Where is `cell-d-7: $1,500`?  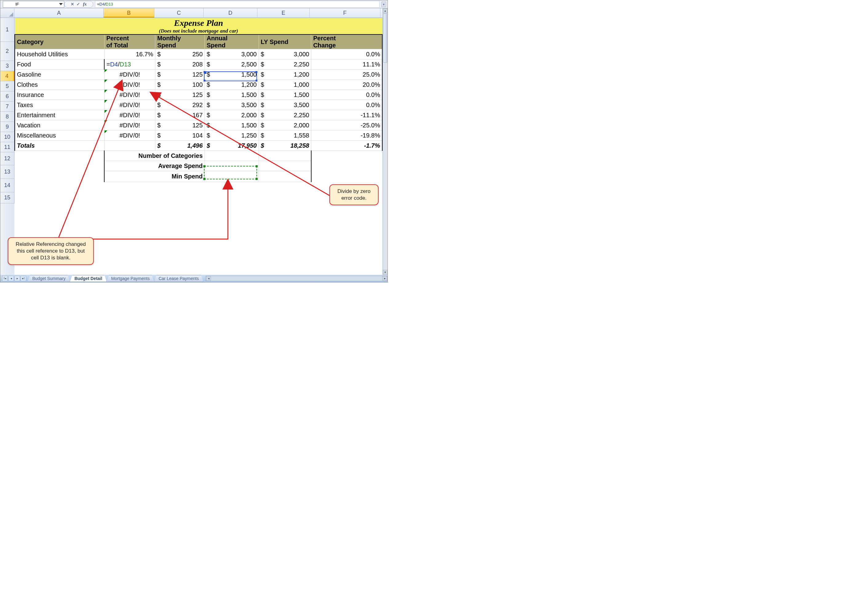
cell-d-7: $1,500 is located at coordinates (232, 125).